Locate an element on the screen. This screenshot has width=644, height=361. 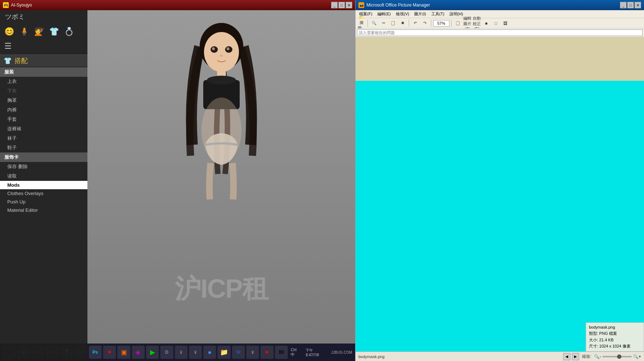
office-statusbar: bodymask.png ◀ ▶ 縮放: 🔍- 🔍+ is located at coordinates (500, 356).